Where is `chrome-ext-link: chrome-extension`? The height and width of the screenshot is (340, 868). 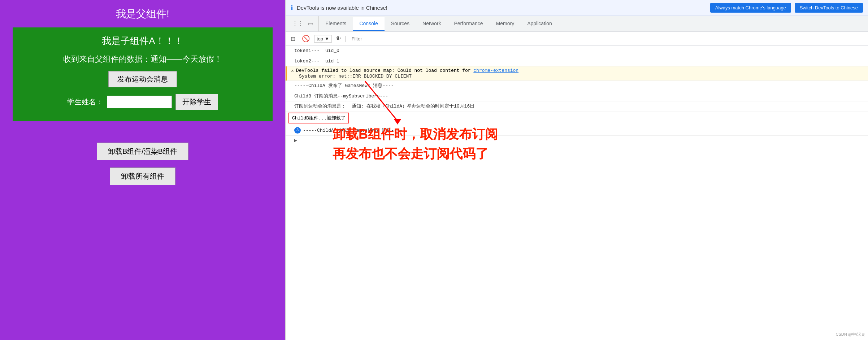 chrome-ext-link: chrome-extension is located at coordinates (496, 71).